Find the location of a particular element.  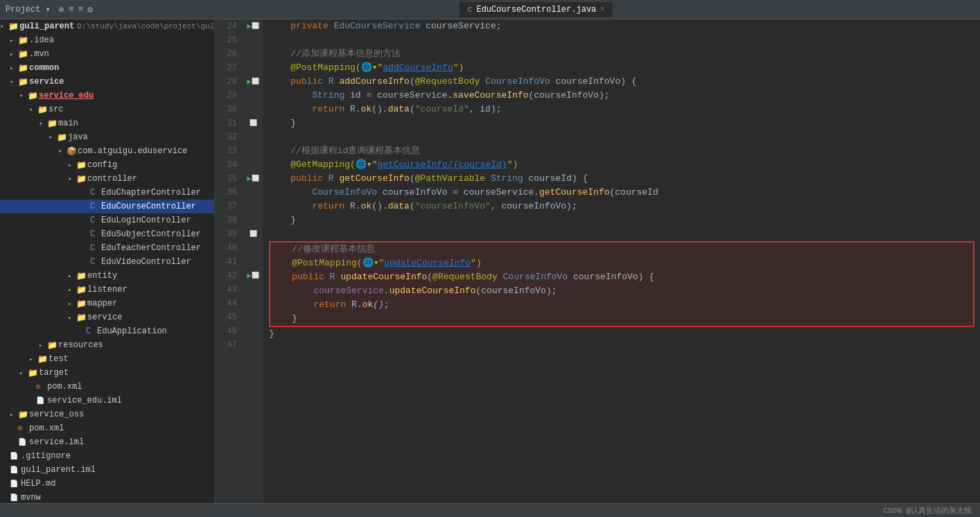

sidebar-item-edu-chapter-controller: C EduChapterController is located at coordinates (107, 193).